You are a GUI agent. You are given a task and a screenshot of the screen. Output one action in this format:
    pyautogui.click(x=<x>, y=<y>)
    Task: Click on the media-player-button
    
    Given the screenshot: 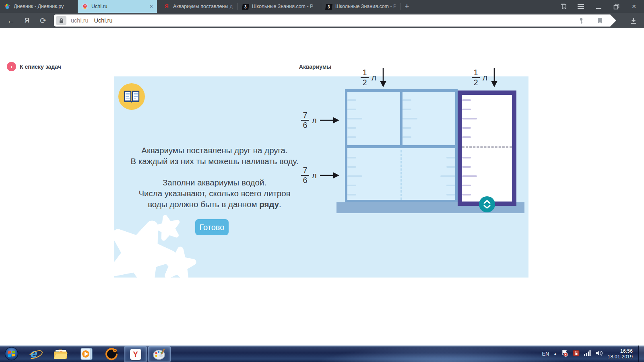 What is the action you would take?
    pyautogui.click(x=87, y=354)
    